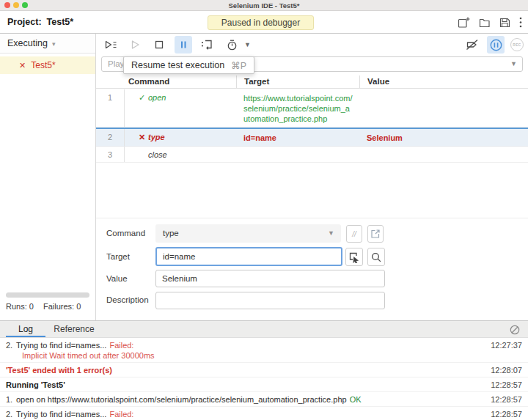 The width and height of the screenshot is (528, 420). What do you see at coordinates (249, 257) in the screenshot?
I see `target-input` at bounding box center [249, 257].